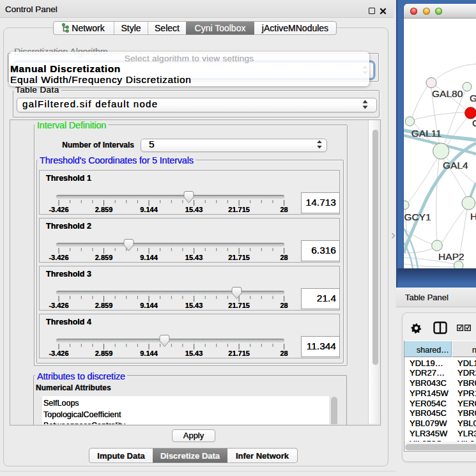 Image resolution: width=476 pixels, height=476 pixels. I want to click on svg-text: HA, so click(473, 216).